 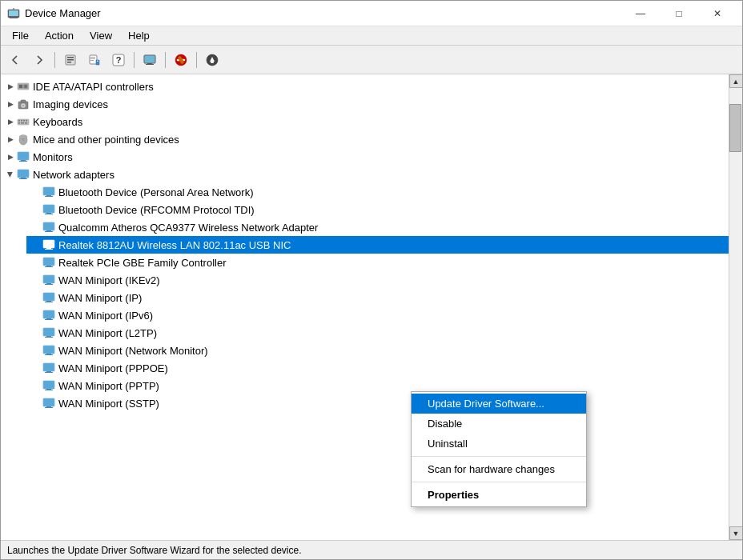 I want to click on network-icon, so click(x=23, y=174).